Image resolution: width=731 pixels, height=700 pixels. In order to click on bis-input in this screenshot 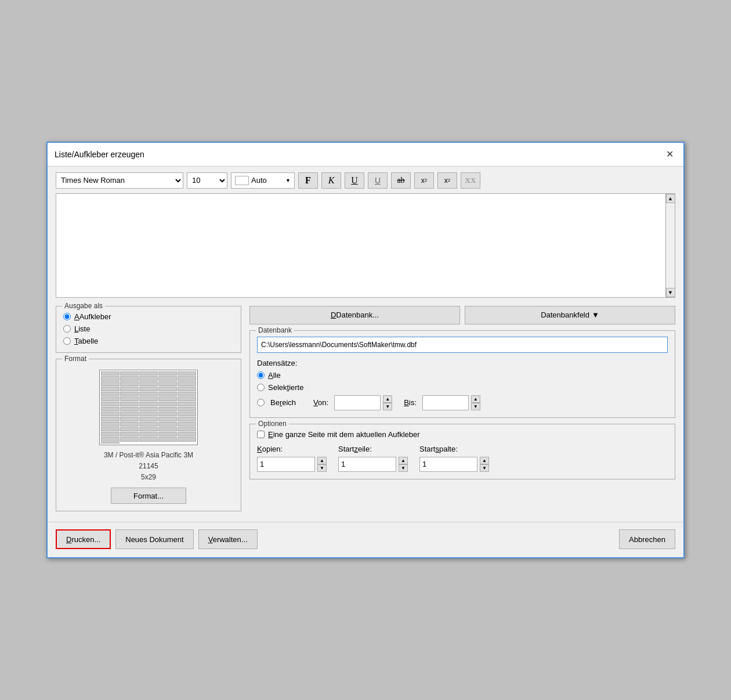, I will do `click(446, 403)`.